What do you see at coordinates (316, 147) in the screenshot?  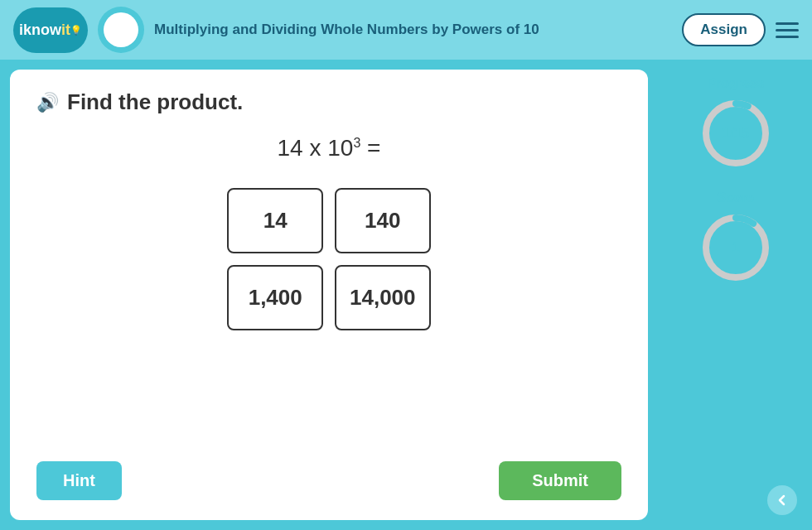 I see `equation-base: 14 x 10` at bounding box center [316, 147].